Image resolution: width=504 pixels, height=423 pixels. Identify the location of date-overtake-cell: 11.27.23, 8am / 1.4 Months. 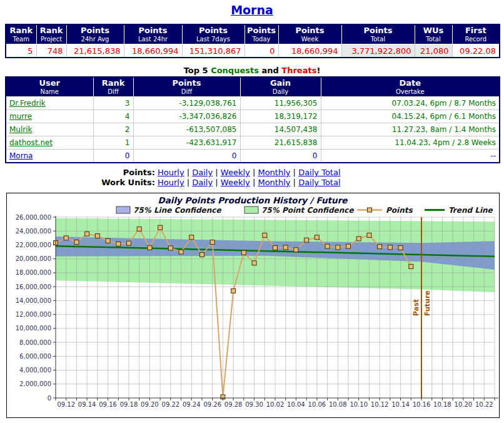
(410, 130).